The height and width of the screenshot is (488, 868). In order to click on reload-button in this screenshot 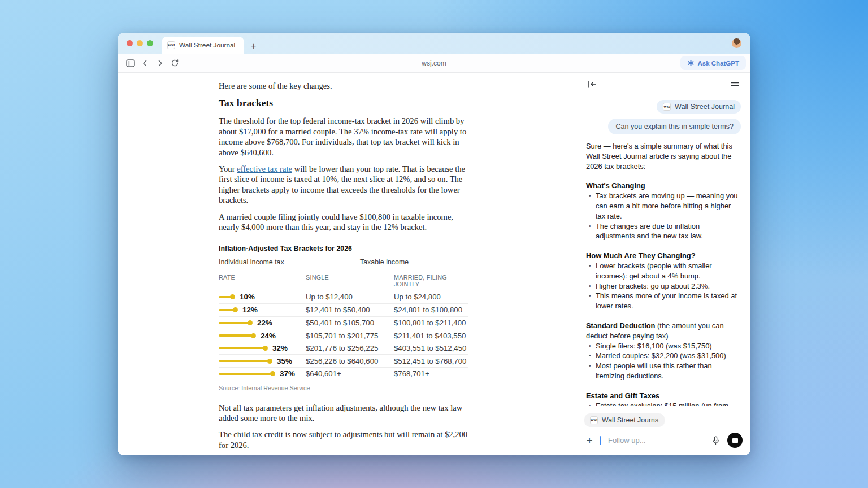, I will do `click(175, 63)`.